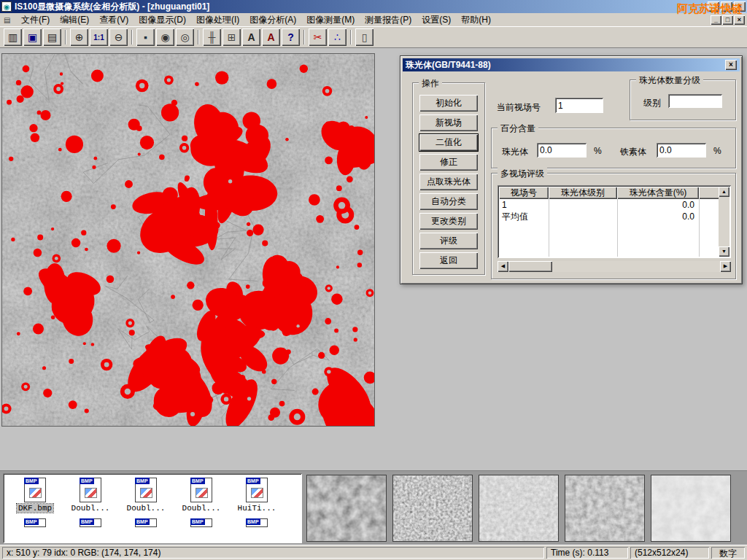 This screenshot has width=747, height=560. What do you see at coordinates (35, 523) in the screenshot?
I see `file-item-row2-0: BMP` at bounding box center [35, 523].